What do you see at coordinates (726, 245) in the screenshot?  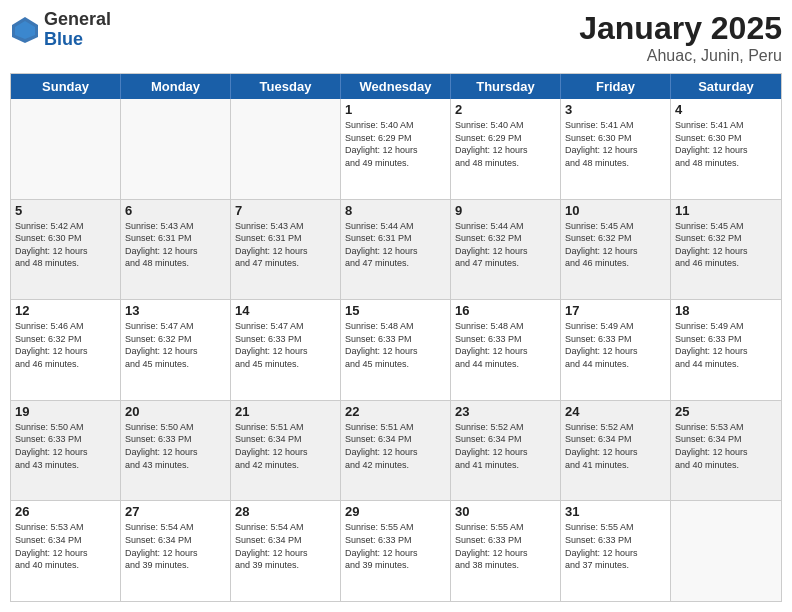 I see `cell-info-text: Sunrise: 5:45 AM Sunset: 6:32 PM Dayligh…` at bounding box center [726, 245].